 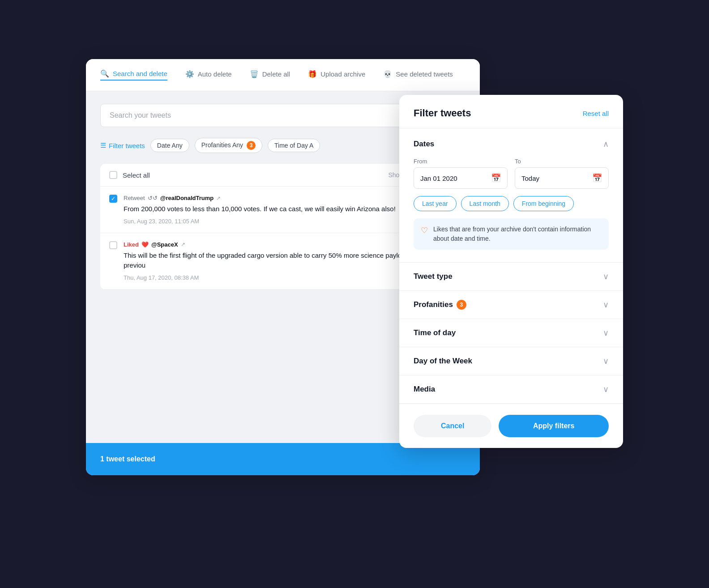 What do you see at coordinates (145, 244) in the screenshot?
I see `heart-icon: ❤️` at bounding box center [145, 244].